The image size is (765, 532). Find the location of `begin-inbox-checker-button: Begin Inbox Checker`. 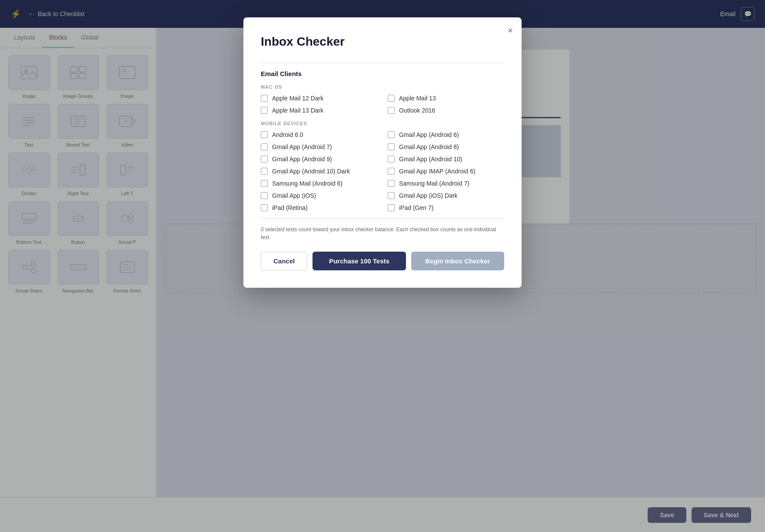

begin-inbox-checker-button: Begin Inbox Checker is located at coordinates (458, 261).